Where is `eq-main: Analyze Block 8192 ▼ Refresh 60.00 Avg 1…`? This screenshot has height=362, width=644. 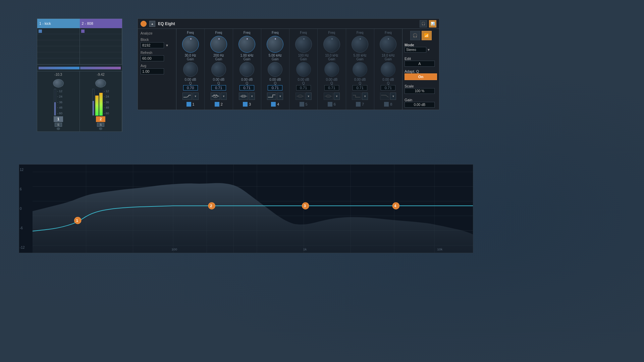 eq-main: Analyze Block 8192 ▼ Refresh 60.00 Avg 1… is located at coordinates (288, 69).